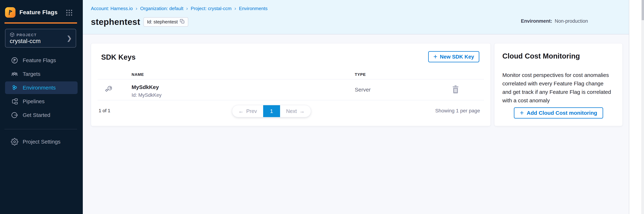 The image size is (644, 214). I want to click on pagination-pill: ← Prev 1 Next →, so click(272, 111).